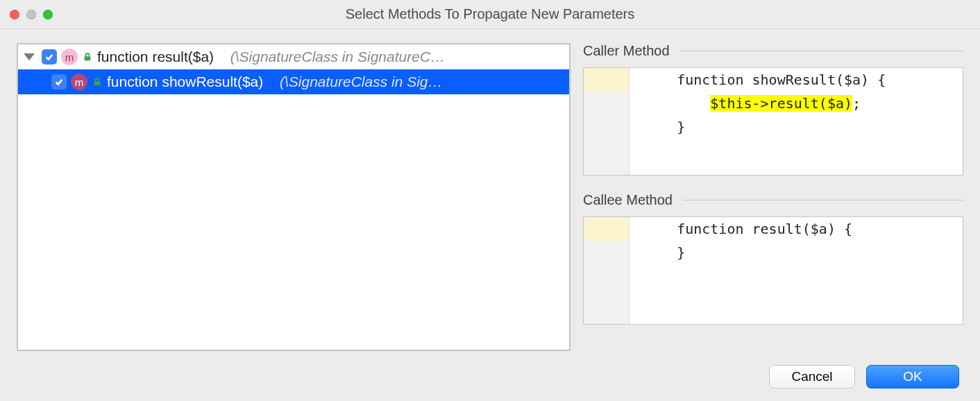  Describe the element at coordinates (185, 82) in the screenshot. I see `method-signature: function showResult($a)` at that location.